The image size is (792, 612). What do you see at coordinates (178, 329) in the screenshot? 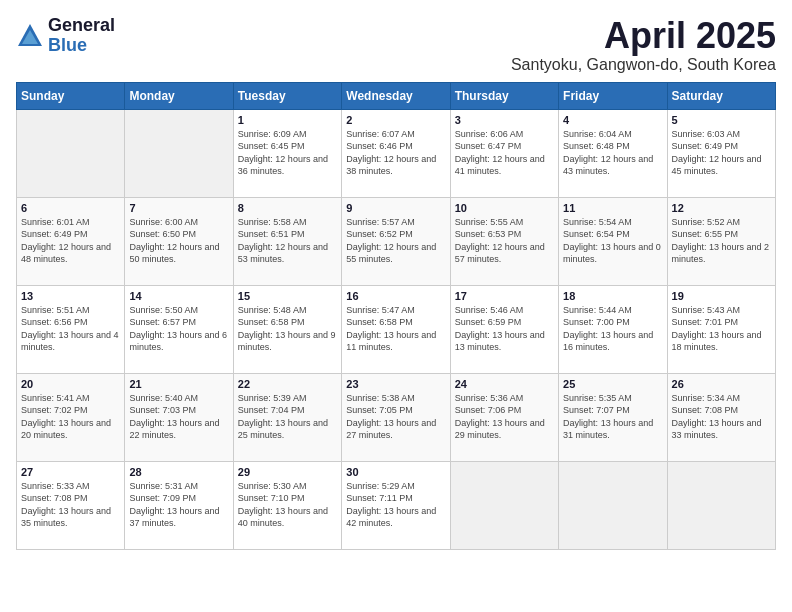
I see `day-info: Sunrise: 5:50 AM Sunset: 6:57 PM Dayligh…` at bounding box center [178, 329].